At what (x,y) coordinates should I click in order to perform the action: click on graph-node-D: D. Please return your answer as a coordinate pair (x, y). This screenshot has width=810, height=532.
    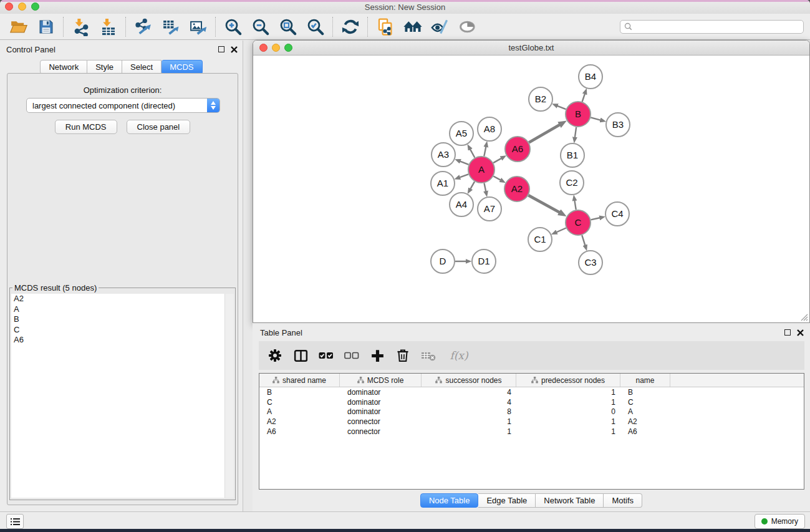
    Looking at the image, I should click on (443, 261).